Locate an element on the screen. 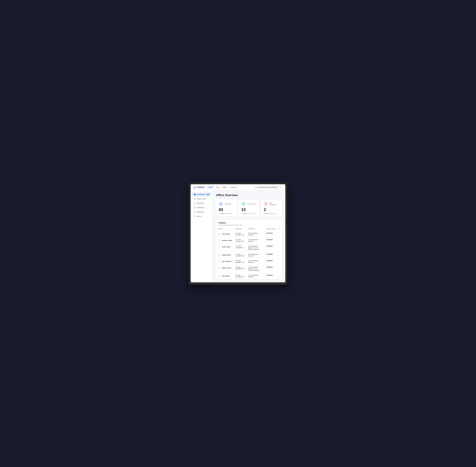 Image resolution: width=476 pixels, height=467 pixels. sidebar-label-all-patients: All patients is located at coordinates (200, 203).